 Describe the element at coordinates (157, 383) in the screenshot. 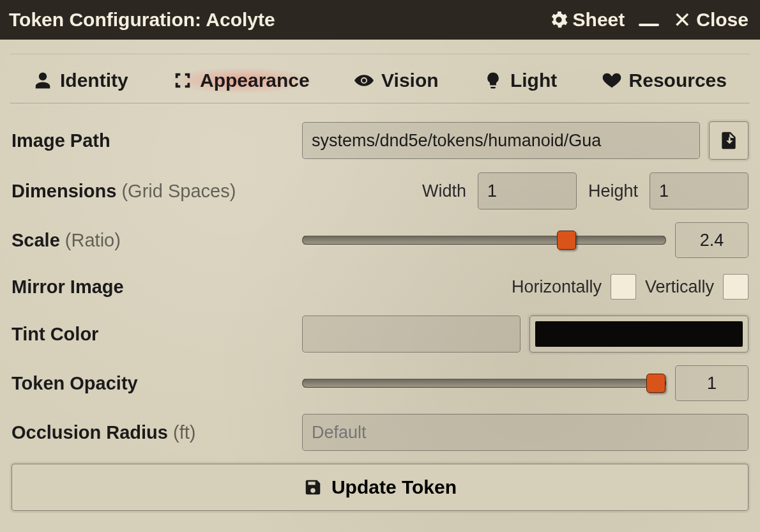

I see `label-opacity: Token Opacity` at that location.